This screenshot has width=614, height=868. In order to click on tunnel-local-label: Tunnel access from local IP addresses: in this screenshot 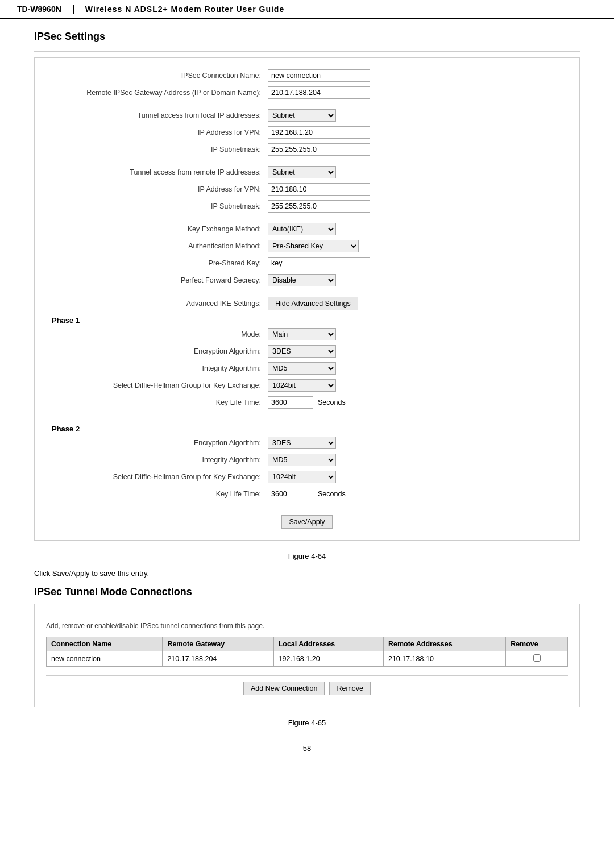, I will do `click(160, 115)`.